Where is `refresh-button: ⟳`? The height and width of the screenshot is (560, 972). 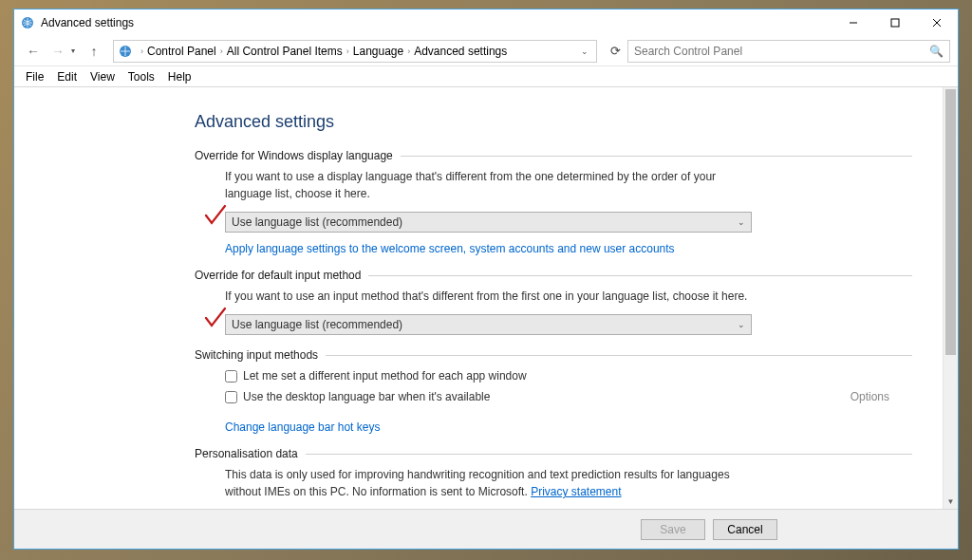 refresh-button: ⟳ is located at coordinates (615, 51).